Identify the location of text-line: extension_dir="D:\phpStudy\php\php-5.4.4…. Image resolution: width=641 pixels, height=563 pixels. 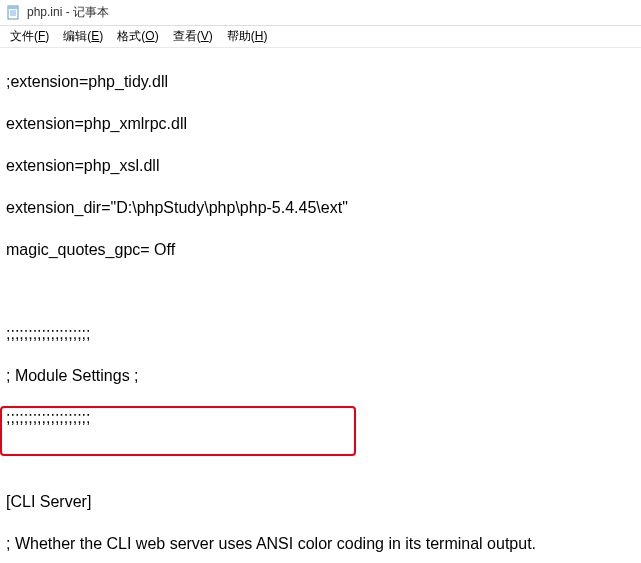
(320, 208).